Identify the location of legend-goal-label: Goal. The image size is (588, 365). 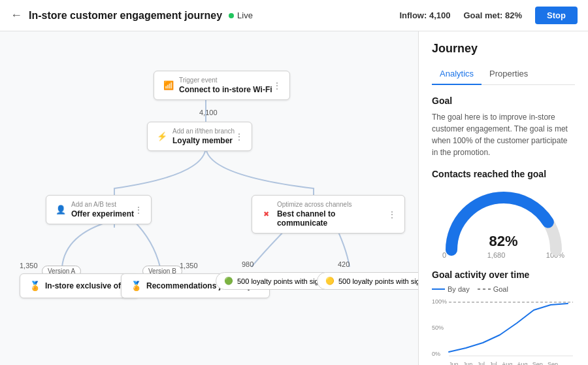
(500, 289).